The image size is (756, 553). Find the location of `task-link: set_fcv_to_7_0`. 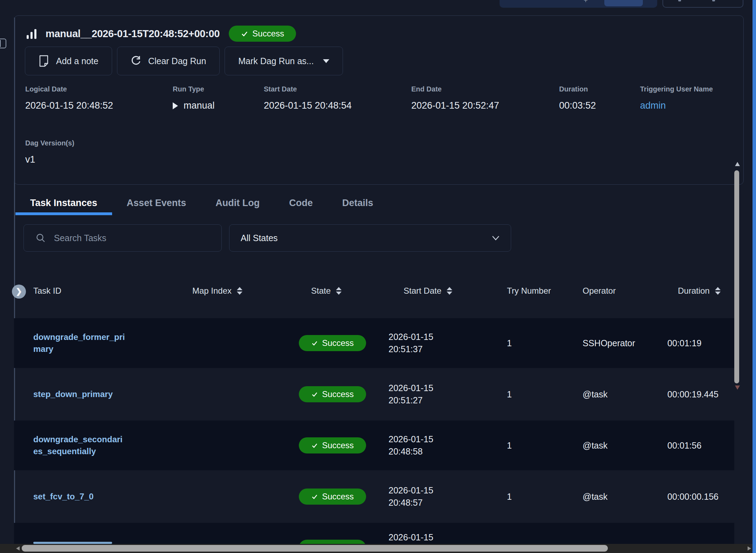

task-link: set_fcv_to_7_0 is located at coordinates (63, 497).